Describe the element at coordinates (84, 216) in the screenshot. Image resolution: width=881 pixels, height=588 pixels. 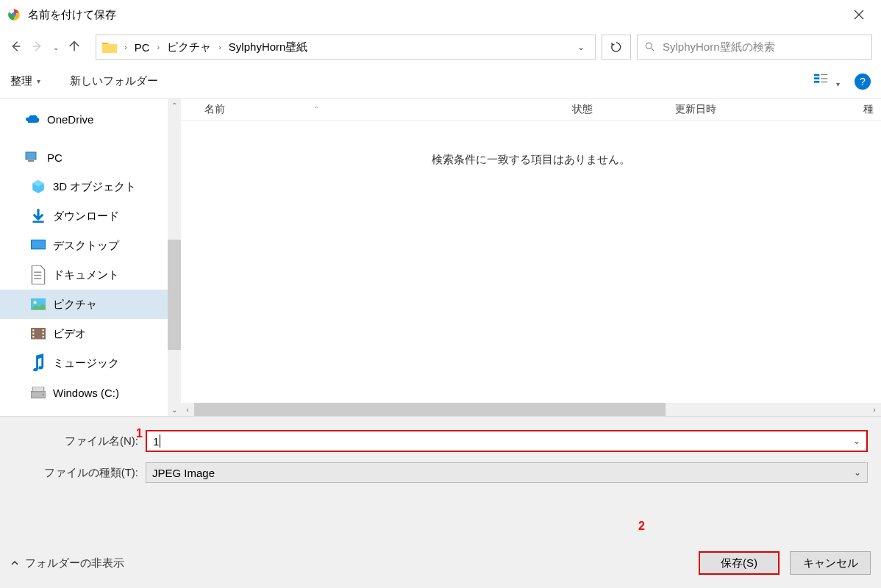
I see `tree-downloads: ダウンロード` at that location.